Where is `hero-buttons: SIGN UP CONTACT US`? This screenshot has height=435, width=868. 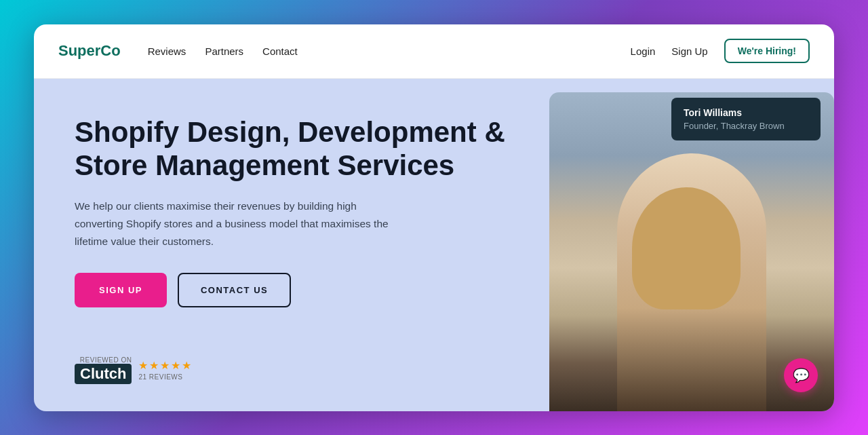
hero-buttons: SIGN UP CONTACT US is located at coordinates (298, 290).